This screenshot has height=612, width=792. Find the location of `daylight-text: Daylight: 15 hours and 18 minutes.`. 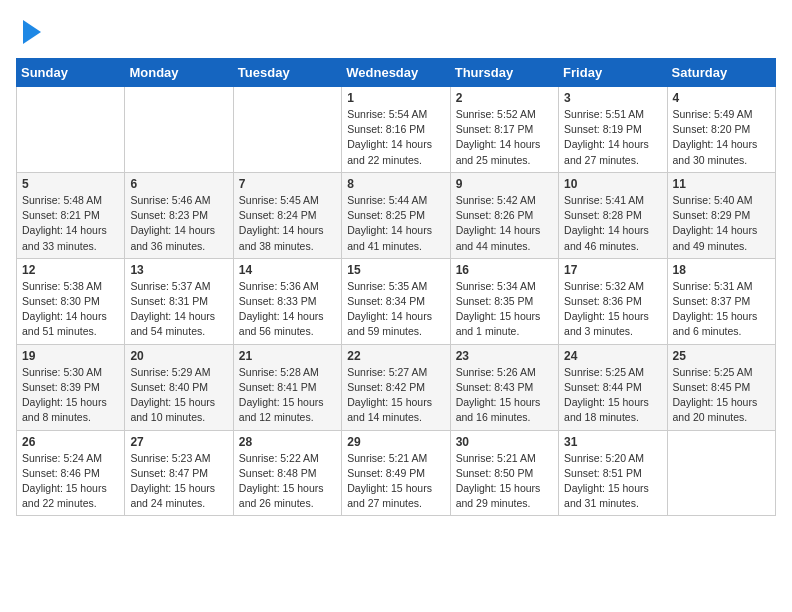

daylight-text: Daylight: 15 hours and 18 minutes. is located at coordinates (606, 410).